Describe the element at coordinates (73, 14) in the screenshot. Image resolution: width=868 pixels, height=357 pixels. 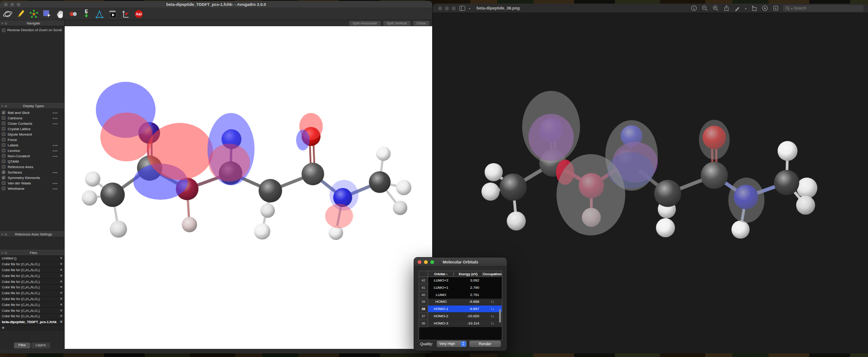
I see `bond-centric-tool-icon` at that location.